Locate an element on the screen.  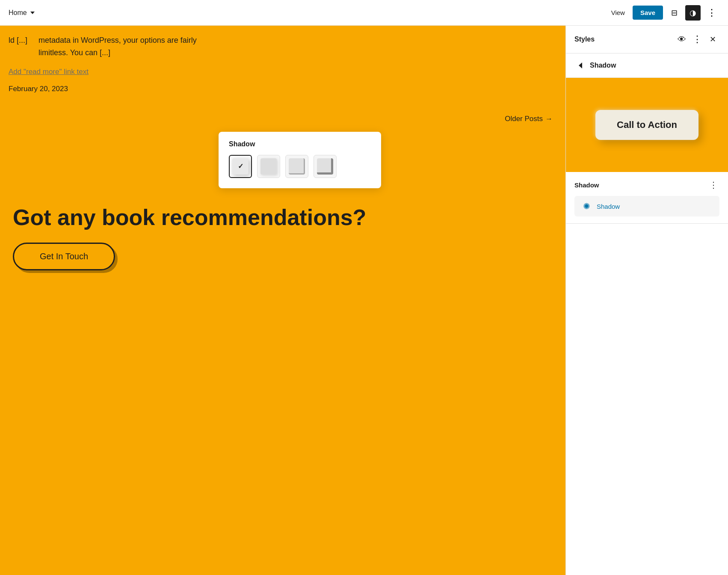
cta-get-in-touch-button: Get In Touch is located at coordinates (64, 257).